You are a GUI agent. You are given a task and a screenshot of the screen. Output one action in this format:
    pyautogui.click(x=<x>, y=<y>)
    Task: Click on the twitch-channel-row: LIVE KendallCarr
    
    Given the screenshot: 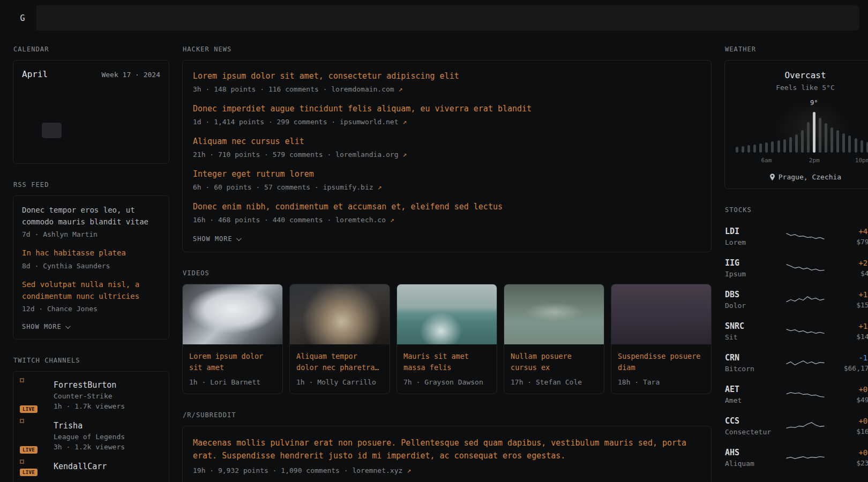 What is the action you would take?
    pyautogui.click(x=91, y=468)
    